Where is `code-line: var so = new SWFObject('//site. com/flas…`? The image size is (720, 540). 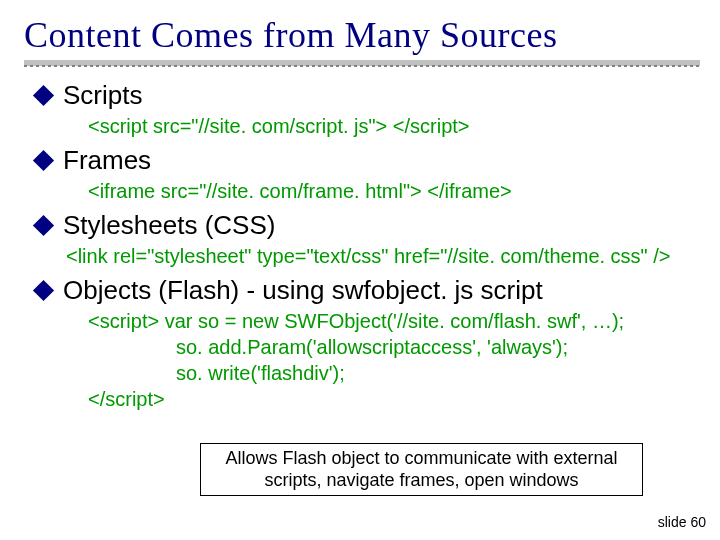 code-line: var so = new SWFObject('//site. com/flas… is located at coordinates (394, 321).